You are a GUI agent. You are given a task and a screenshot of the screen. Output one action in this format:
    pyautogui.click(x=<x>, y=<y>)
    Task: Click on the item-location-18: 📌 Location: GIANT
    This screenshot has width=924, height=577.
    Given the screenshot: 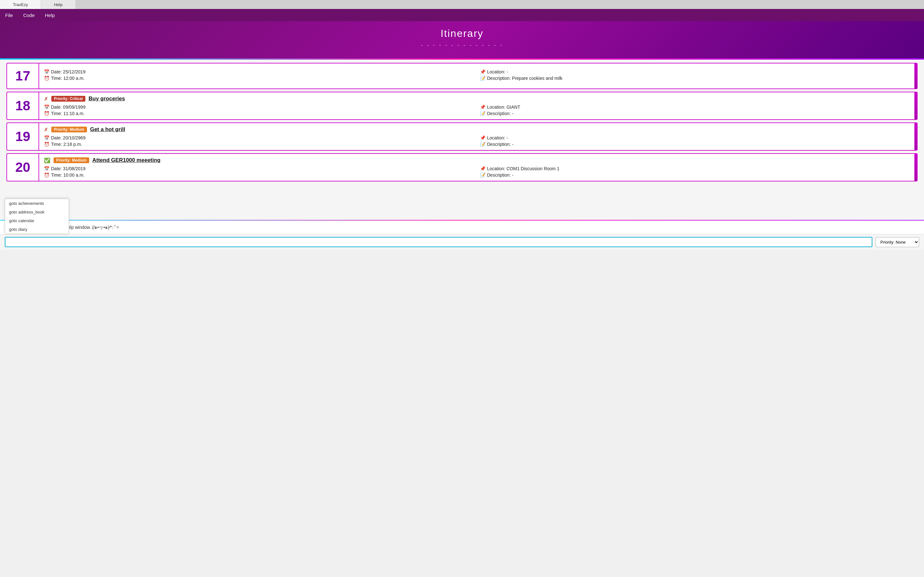 What is the action you would take?
    pyautogui.click(x=695, y=107)
    